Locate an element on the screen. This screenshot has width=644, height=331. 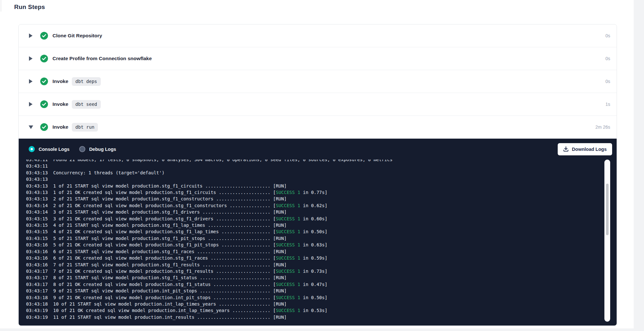
step-row-invoke-dbt-seed: Invoke dbt seed 1s is located at coordinates (317, 104).